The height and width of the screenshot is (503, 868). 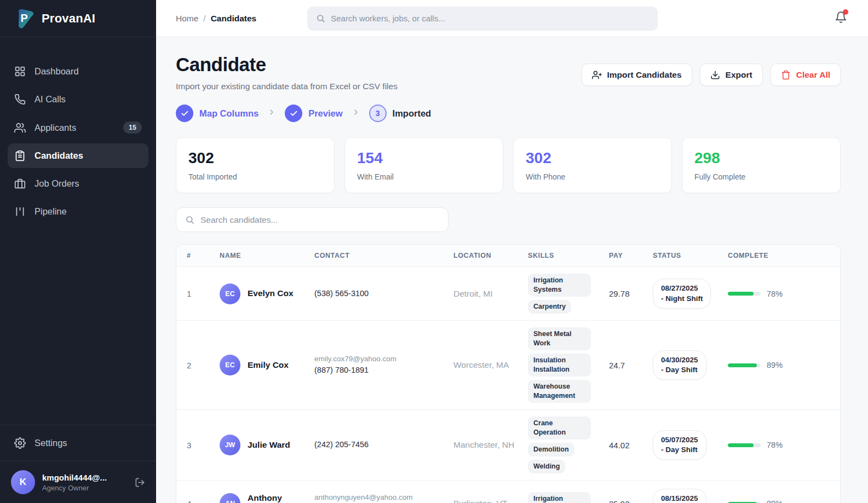 What do you see at coordinates (78, 71) in the screenshot?
I see `sidebar-item-dashboard: Dashboard` at bounding box center [78, 71].